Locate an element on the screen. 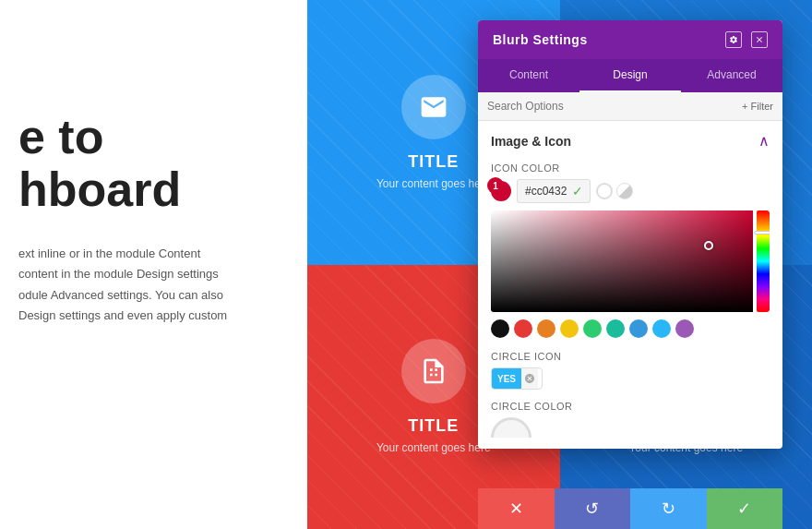 The width and height of the screenshot is (812, 529). swatch-green is located at coordinates (592, 329).